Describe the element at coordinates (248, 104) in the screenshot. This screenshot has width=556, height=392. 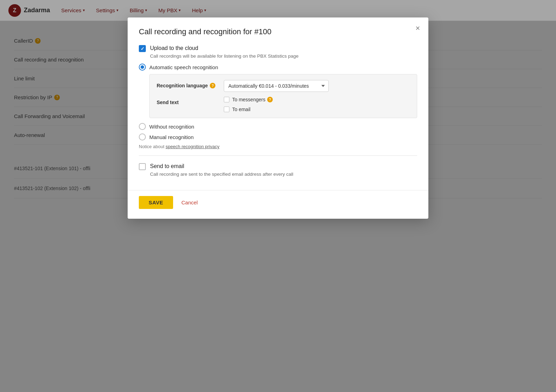
I see `send-text-options: To messengers ? To email` at that location.